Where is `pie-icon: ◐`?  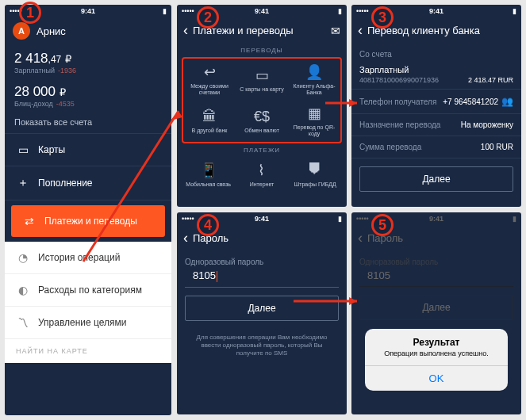
pie-icon: ◐ is located at coordinates (23, 290).